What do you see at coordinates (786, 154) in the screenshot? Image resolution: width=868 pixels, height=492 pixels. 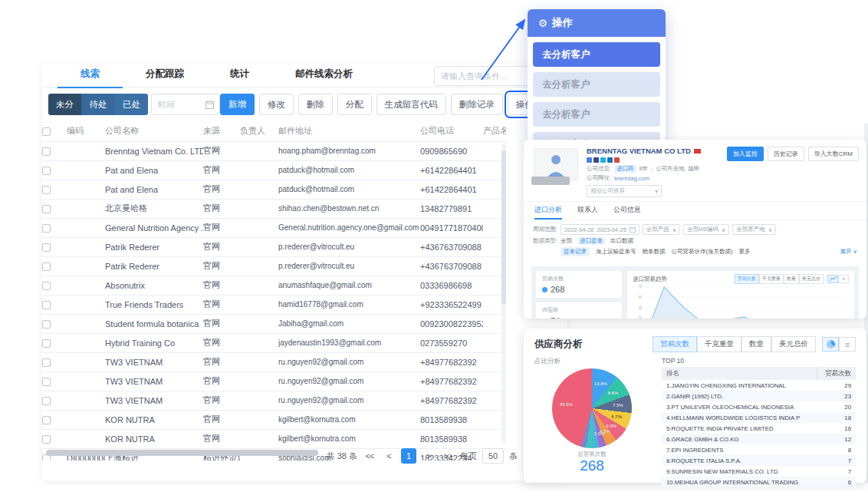 I see `detail-action-1: 历史记录` at bounding box center [786, 154].